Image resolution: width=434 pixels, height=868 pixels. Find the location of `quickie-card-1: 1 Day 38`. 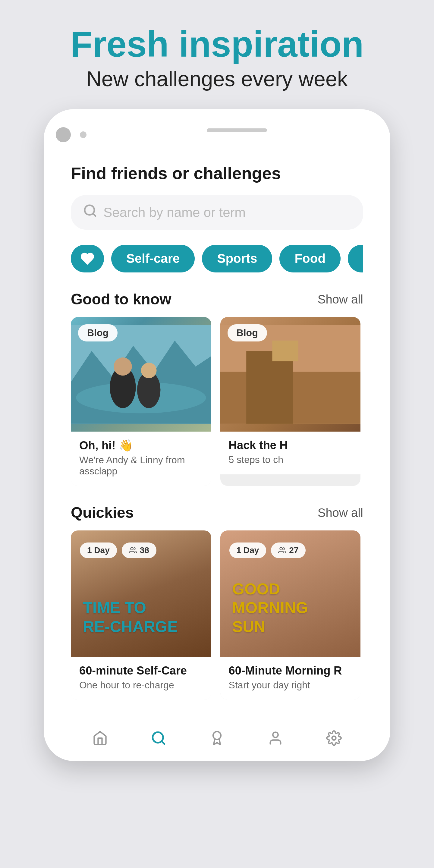

quickie-card-1: 1 Day 38 is located at coordinates (141, 615).